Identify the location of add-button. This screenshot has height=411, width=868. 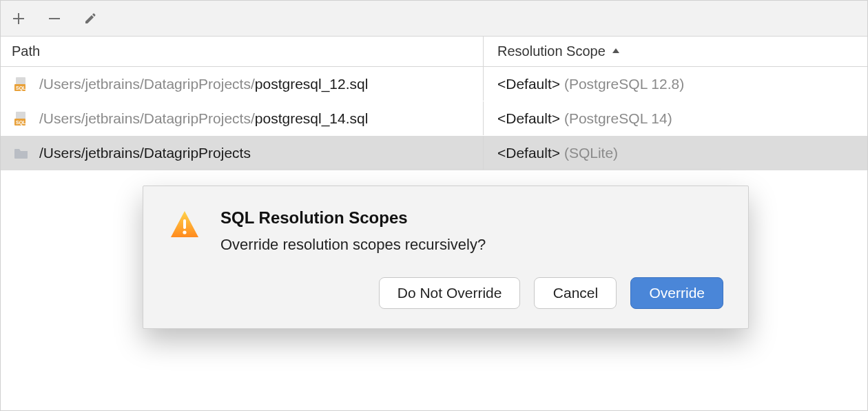
(19, 19).